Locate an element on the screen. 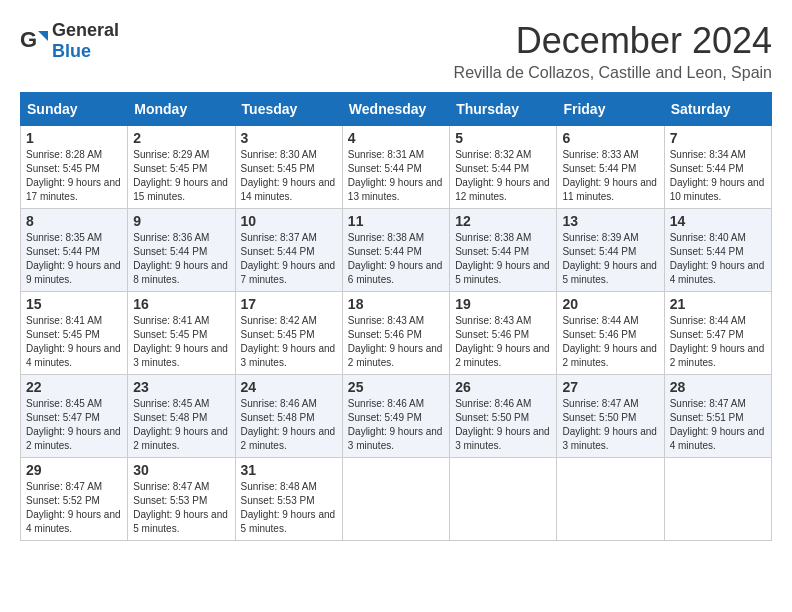 Image resolution: width=792 pixels, height=612 pixels. calendar-cell: 29Sunrise: 8:47 AMSunset: 5:52 PMDayligh… is located at coordinates (74, 500).